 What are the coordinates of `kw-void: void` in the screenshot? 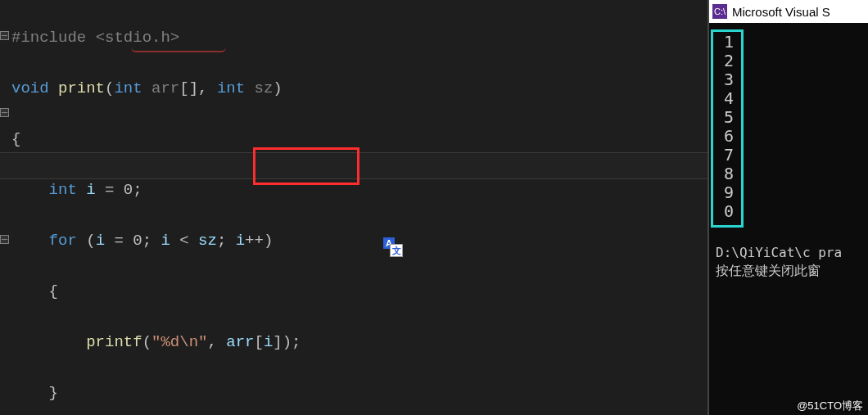 It's located at (30, 88).